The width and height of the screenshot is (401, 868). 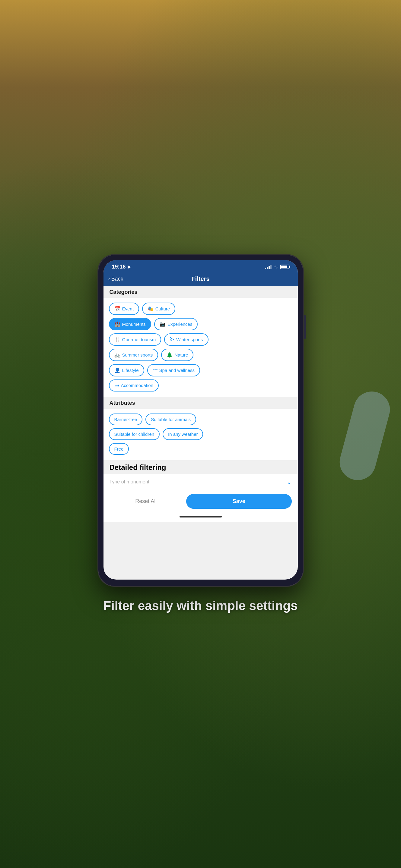 What do you see at coordinates (201, 435) in the screenshot?
I see `attributes-section-body: Barrier-free Suitable for animals Suitab…` at bounding box center [201, 435].